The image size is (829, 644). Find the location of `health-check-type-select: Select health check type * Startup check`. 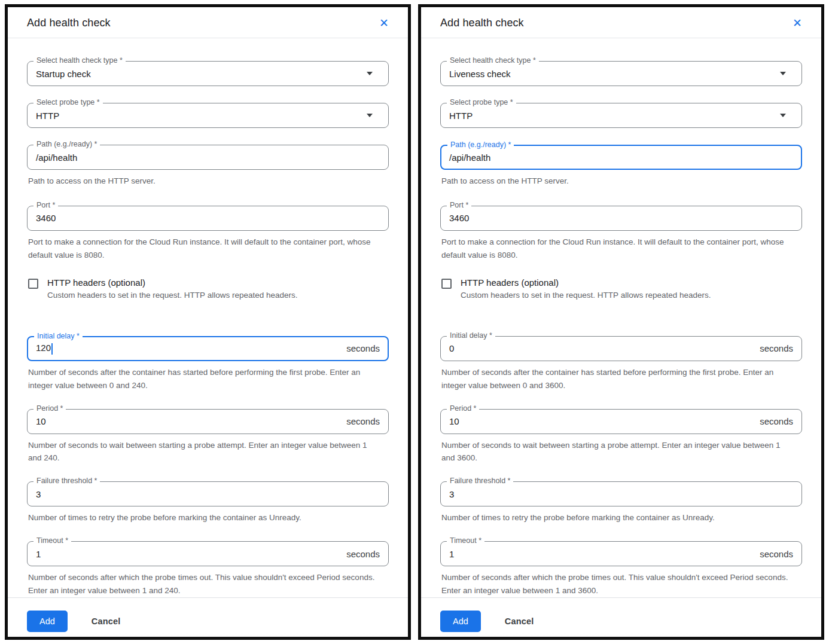

health-check-type-select: Select health check type * Startup check is located at coordinates (208, 74).